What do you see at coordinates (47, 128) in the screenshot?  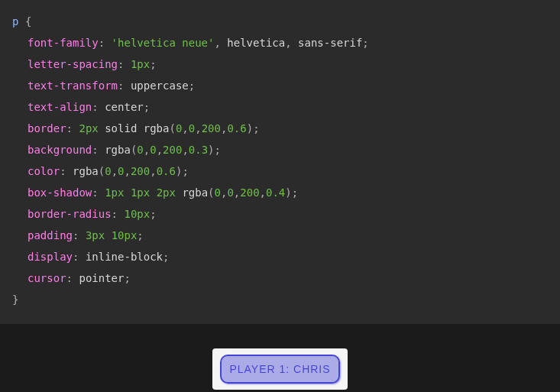 I see `css-property: border` at bounding box center [47, 128].